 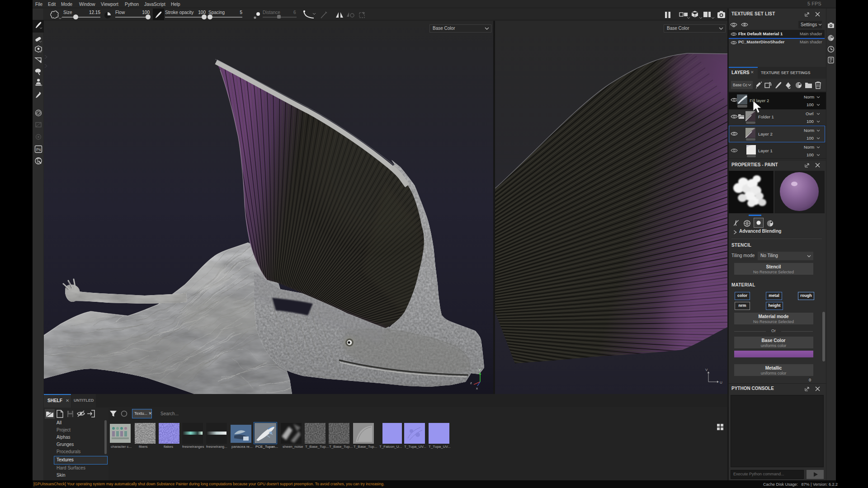 I want to click on svg-text: U, so click(x=721, y=382).